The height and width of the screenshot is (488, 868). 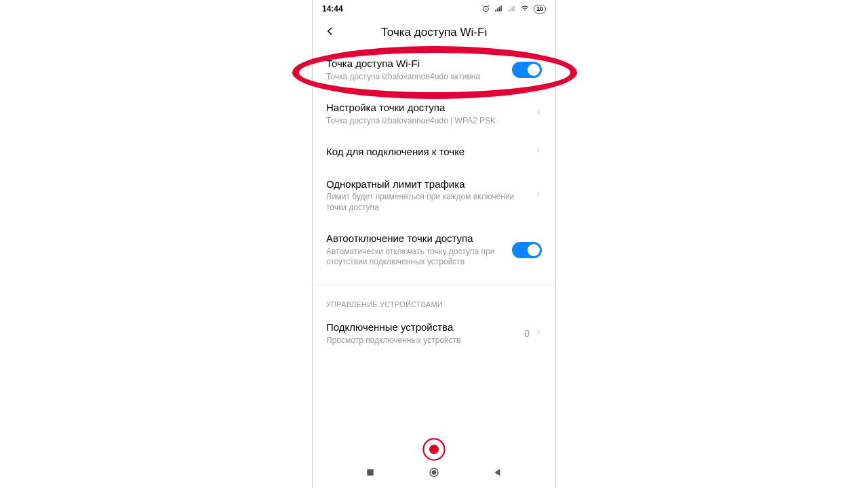 What do you see at coordinates (540, 9) in the screenshot?
I see `battery-level: 10` at bounding box center [540, 9].